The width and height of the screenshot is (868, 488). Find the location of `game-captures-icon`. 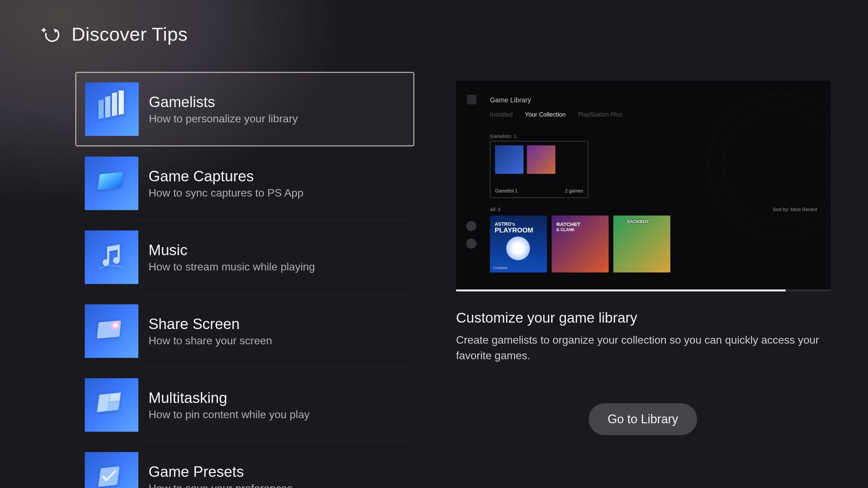

game-captures-icon is located at coordinates (112, 183).